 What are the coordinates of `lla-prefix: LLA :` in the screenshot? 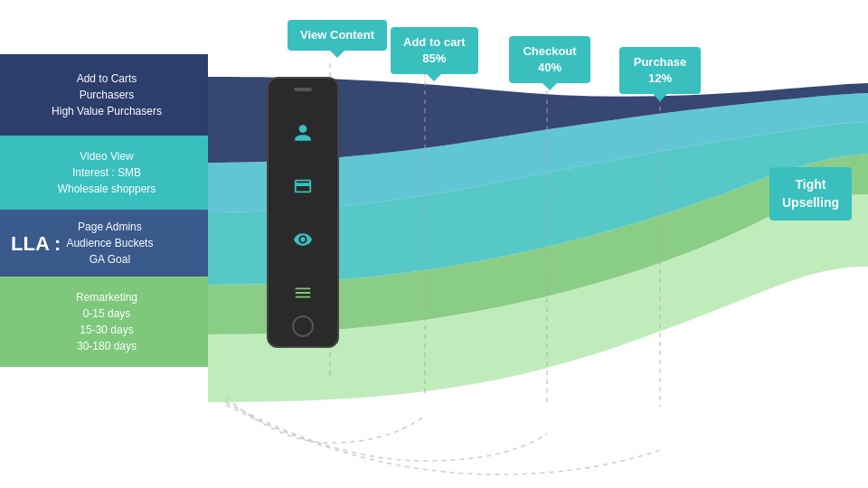 It's located at (36, 244).